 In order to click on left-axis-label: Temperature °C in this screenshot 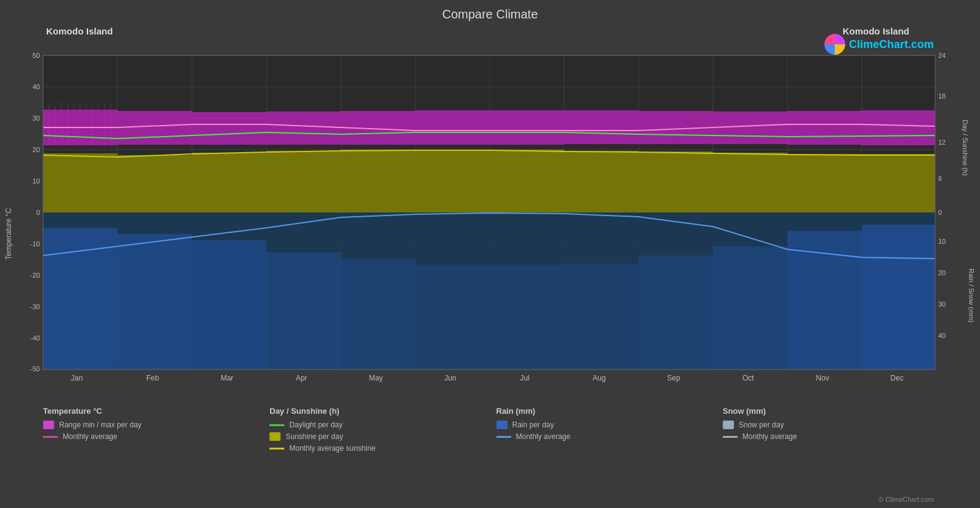, I will do `click(9, 234)`.